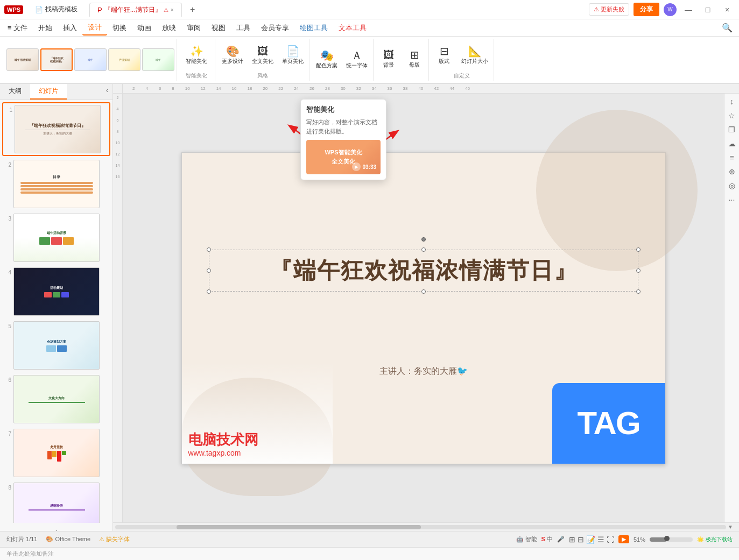 This screenshot has width=739, height=560. What do you see at coordinates (369, 28) in the screenshot?
I see `menu-bar: ≡ 文件 开始 插入 设计 切换 动画 放映 审阅 视图 工具 会员专享 绘图工…` at bounding box center [369, 28].